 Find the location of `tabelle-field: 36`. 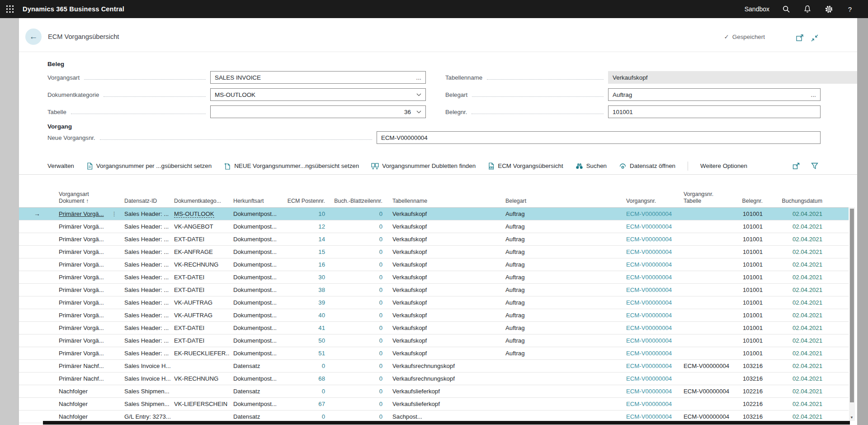

tabelle-field: 36 is located at coordinates (318, 112).